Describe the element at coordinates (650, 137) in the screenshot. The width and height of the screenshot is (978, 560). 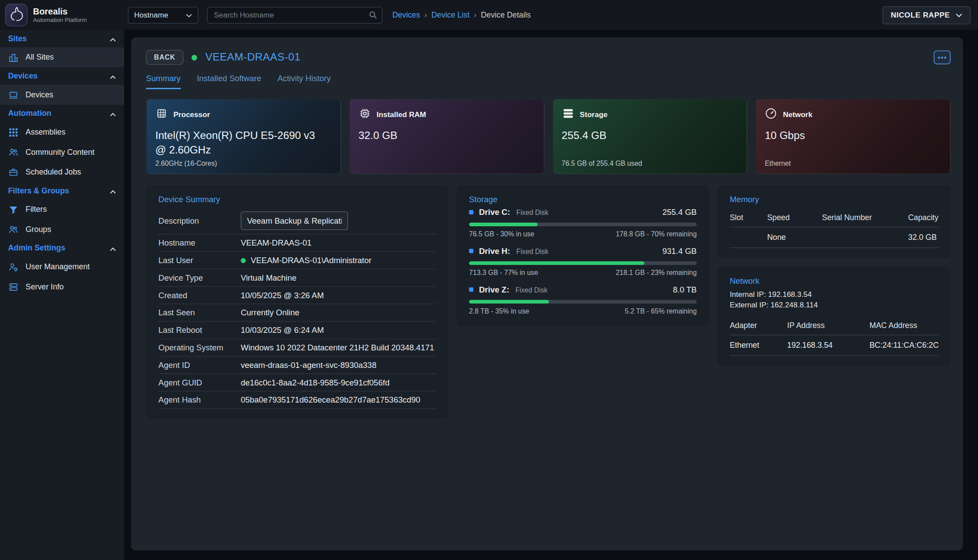
I see `storage-card: Storage 255.4 GB 76.5 GB of 255.4 GB use…` at that location.